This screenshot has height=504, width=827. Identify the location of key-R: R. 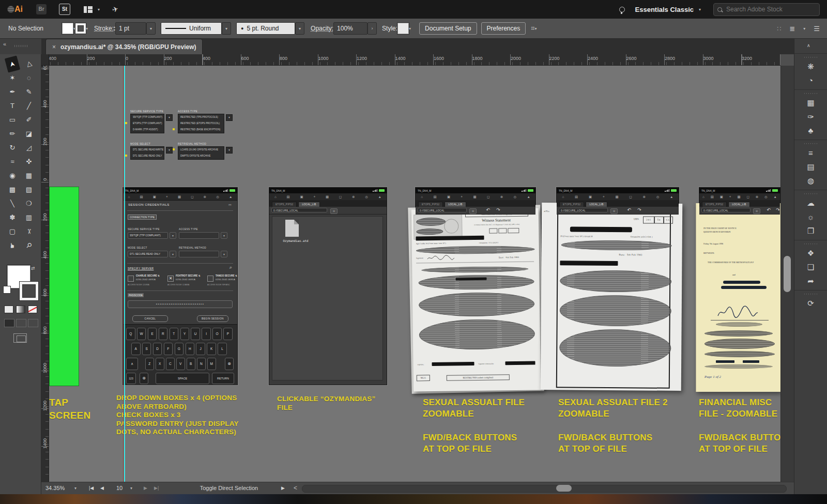
(163, 334).